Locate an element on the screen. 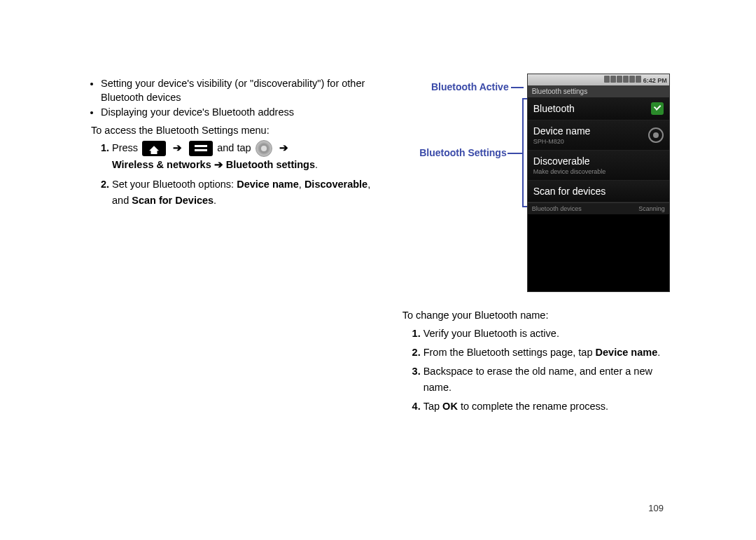  rename-step-1: Verify your Bluetooth is active. is located at coordinates (545, 333).